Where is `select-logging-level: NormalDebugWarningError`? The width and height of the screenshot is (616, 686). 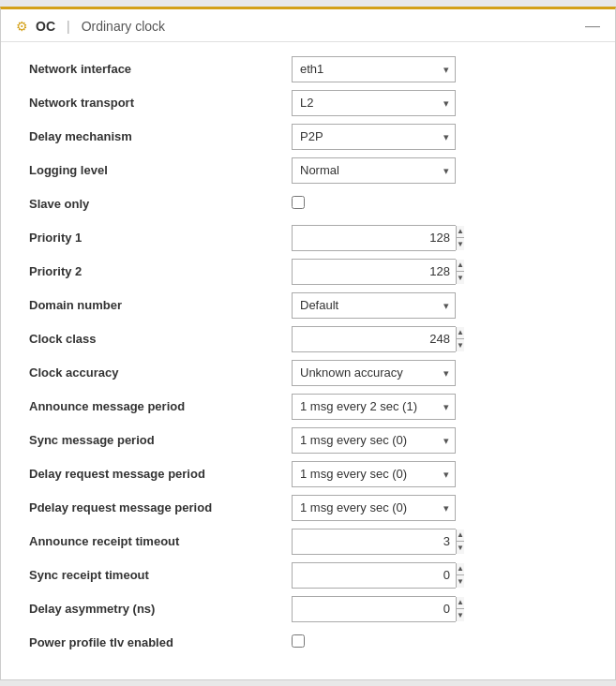
select-logging-level: NormalDebugWarningError is located at coordinates (373, 171).